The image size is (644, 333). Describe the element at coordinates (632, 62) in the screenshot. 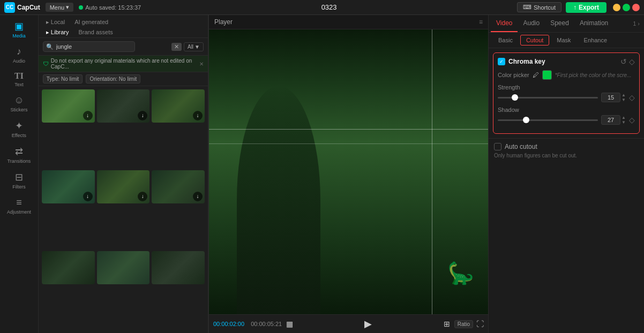

I see `chroma-diamond-button: ◇` at that location.